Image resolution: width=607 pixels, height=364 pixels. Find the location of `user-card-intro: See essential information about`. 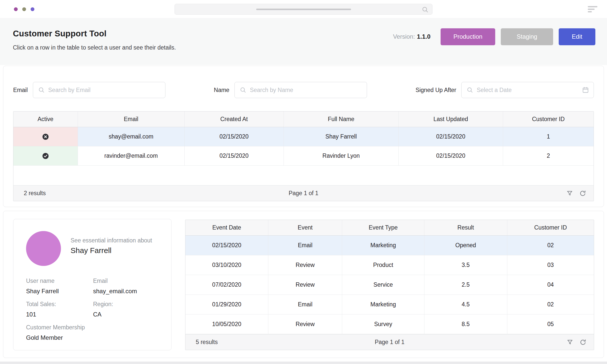

user-card-intro: See essential information about is located at coordinates (111, 241).